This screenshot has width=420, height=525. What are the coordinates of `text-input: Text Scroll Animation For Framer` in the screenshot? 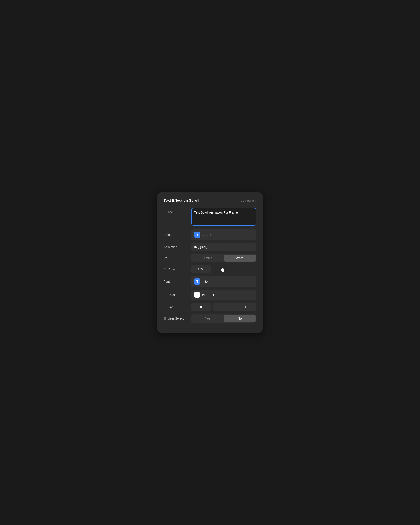 It's located at (224, 217).